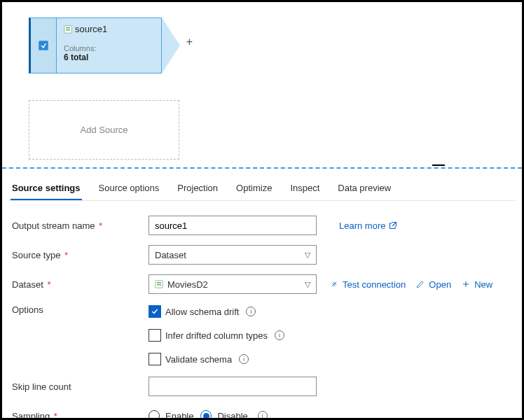 The height and width of the screenshot is (420, 524). What do you see at coordinates (154, 415) in the screenshot?
I see `sampling-enable-radio` at bounding box center [154, 415].